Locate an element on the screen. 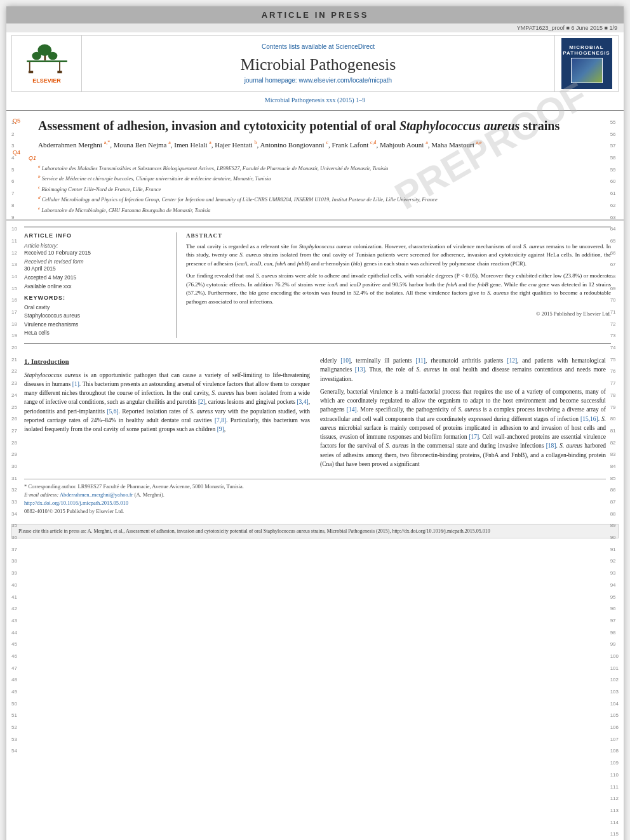 The width and height of the screenshot is (630, 840). abstract-paragraph-2: Our finding revealed that oral S. aureus… is located at coordinates (399, 289).